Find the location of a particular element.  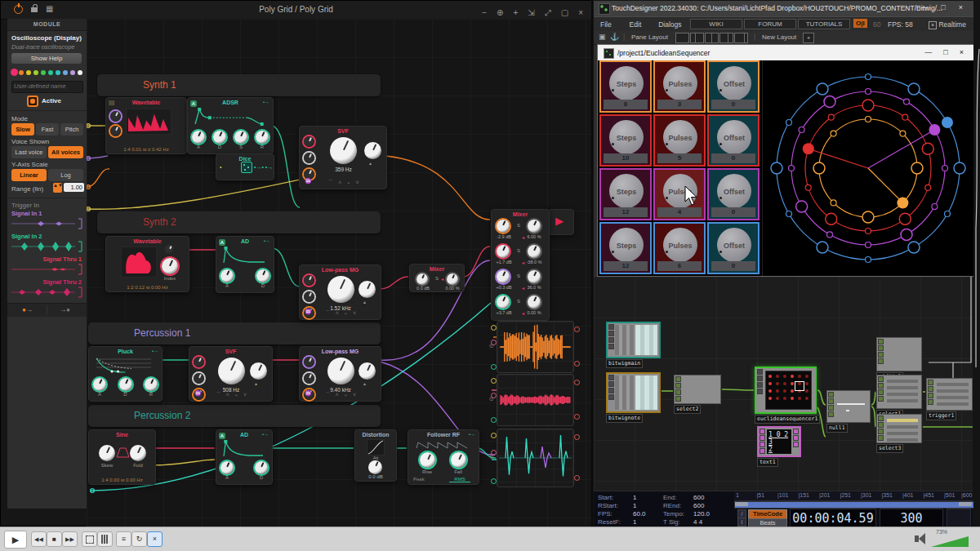

module-lpmg2: Low-pass MG9.40 kHz▲⌒ ∧ ⌄ ∨♒ is located at coordinates (340, 374).